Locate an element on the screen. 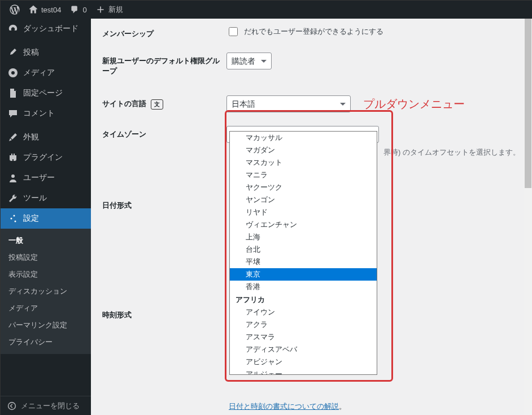 The width and height of the screenshot is (532, 415). menu-label: ダッシュボード is located at coordinates (51, 29).